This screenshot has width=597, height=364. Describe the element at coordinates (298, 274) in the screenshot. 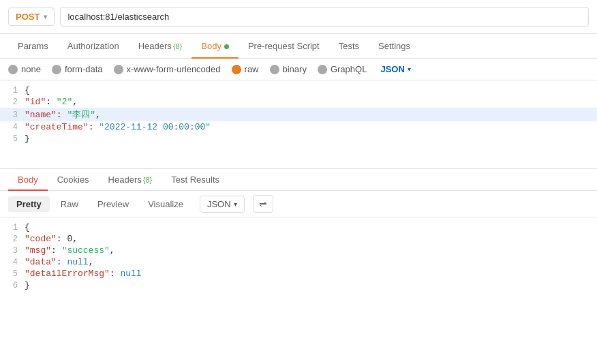

I see `resp-line-5: 5 "detailErrorMsg": null` at that location.